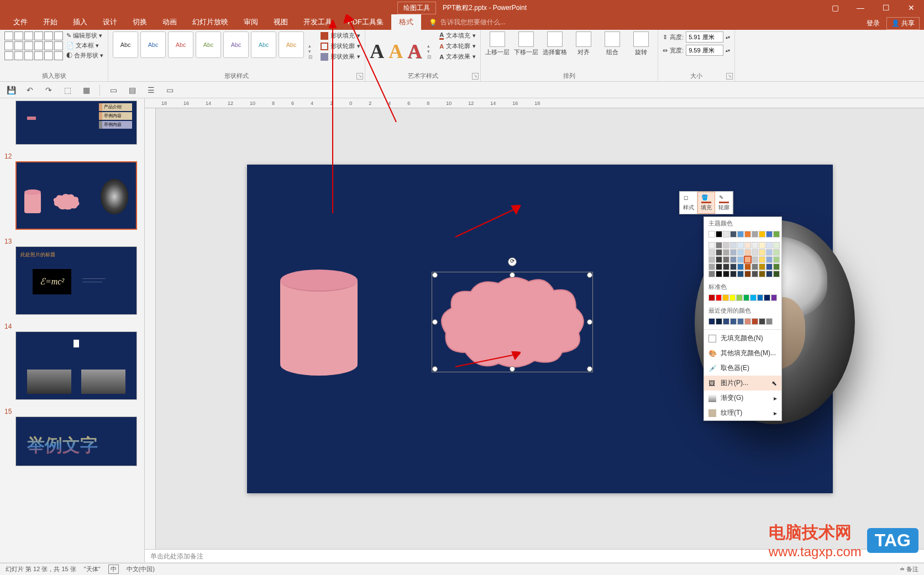  I want to click on share-button: 👤 共享, so click(903, 23).